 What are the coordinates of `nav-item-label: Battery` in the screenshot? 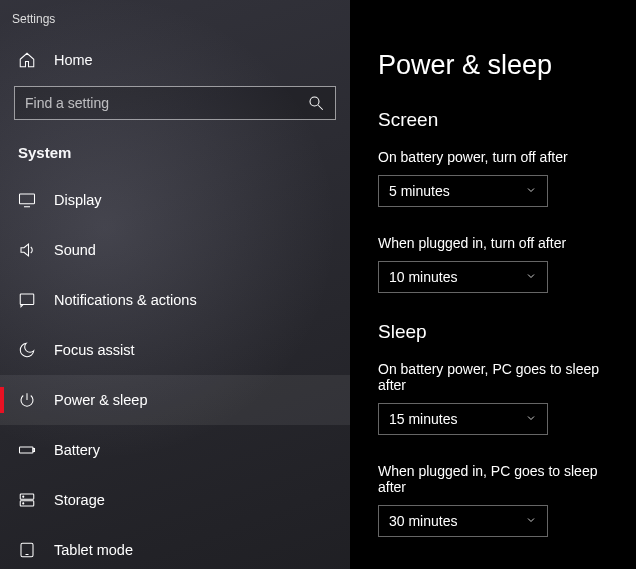 It's located at (77, 450).